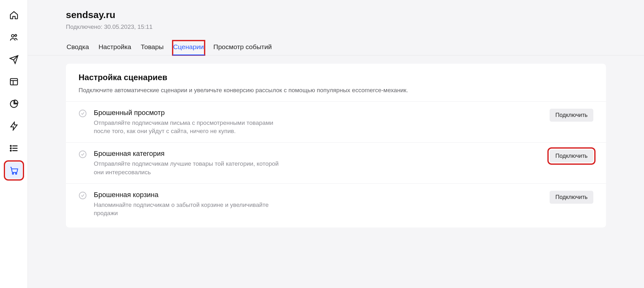 The image size is (644, 288). What do you see at coordinates (115, 48) in the screenshot?
I see `tab-settings: Настройка` at bounding box center [115, 48].